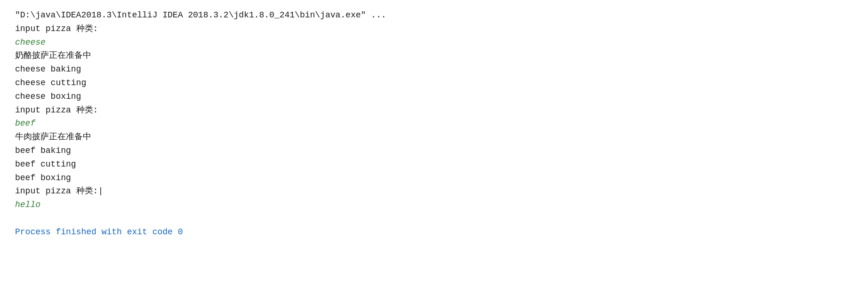  Describe the element at coordinates (434, 56) in the screenshot. I see `line-cheese-preparing: 奶酪披萨正在准备中` at that location.